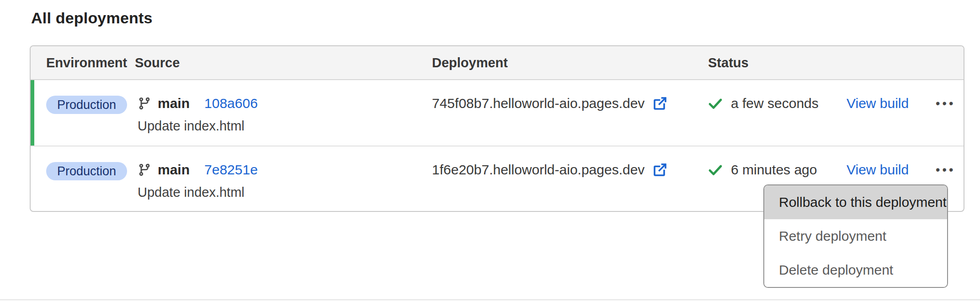  What do you see at coordinates (538, 170) in the screenshot?
I see `deployment-url: 1f6e20b7.helloworld-aio.pages.dev` at bounding box center [538, 170].